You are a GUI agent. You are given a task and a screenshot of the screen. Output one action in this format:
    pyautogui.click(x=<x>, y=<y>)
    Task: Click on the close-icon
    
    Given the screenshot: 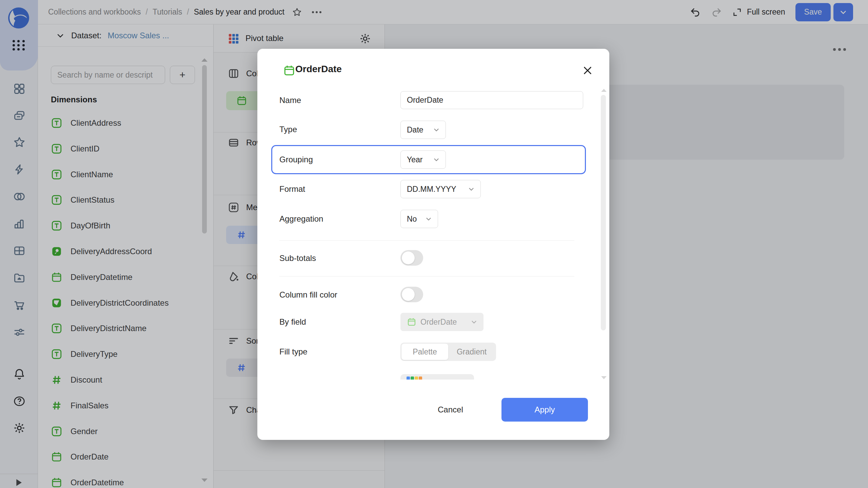 What is the action you would take?
    pyautogui.click(x=588, y=70)
    